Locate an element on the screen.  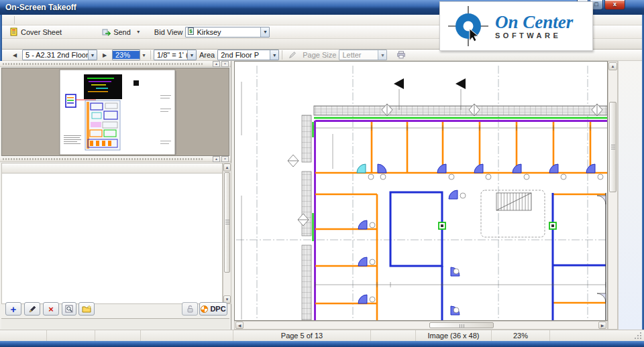
status-zoom: 23% is located at coordinates (521, 336).